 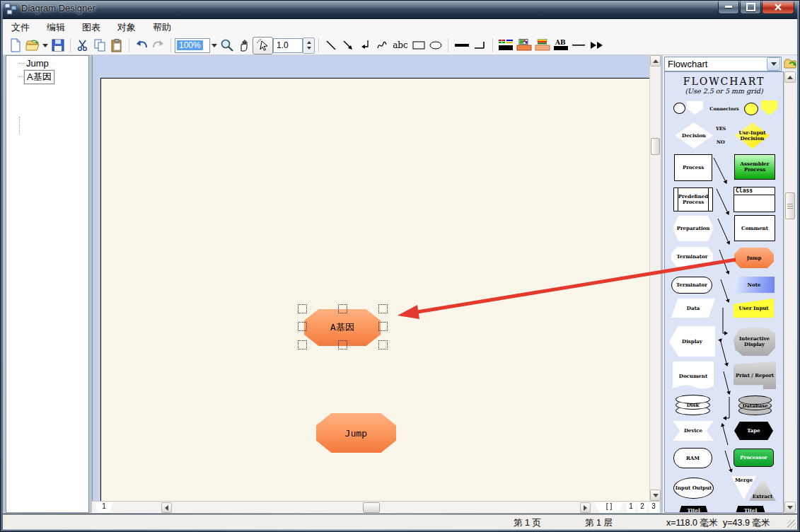 What do you see at coordinates (117, 45) in the screenshot?
I see `paste-icon` at bounding box center [117, 45].